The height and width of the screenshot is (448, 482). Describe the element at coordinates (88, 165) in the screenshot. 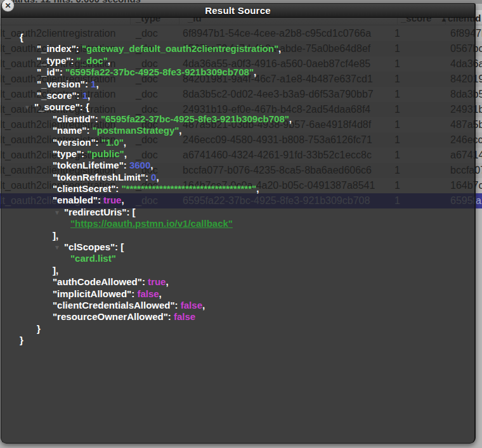

I see `json-token: "tokenLifetime"` at that location.